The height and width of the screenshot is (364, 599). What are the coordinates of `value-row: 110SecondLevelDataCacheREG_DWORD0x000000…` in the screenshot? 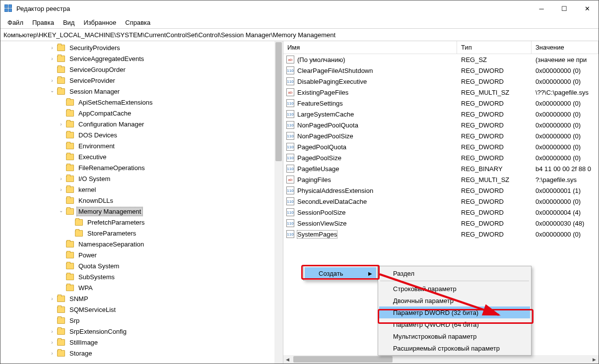 It's located at (441, 201).